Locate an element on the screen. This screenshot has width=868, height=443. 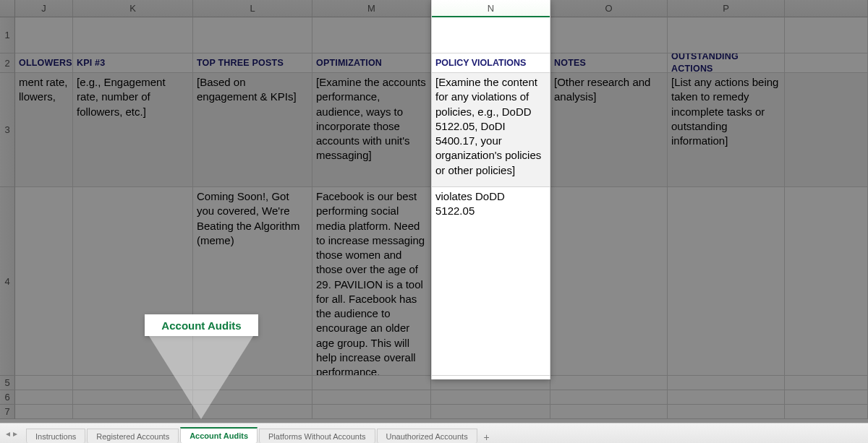
col-header-P: P is located at coordinates (726, 9).